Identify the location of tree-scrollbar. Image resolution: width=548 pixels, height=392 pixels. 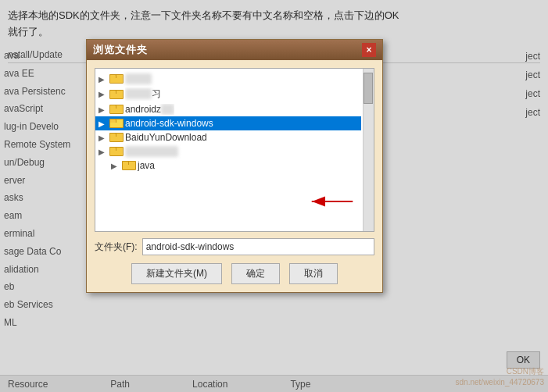
(368, 150).